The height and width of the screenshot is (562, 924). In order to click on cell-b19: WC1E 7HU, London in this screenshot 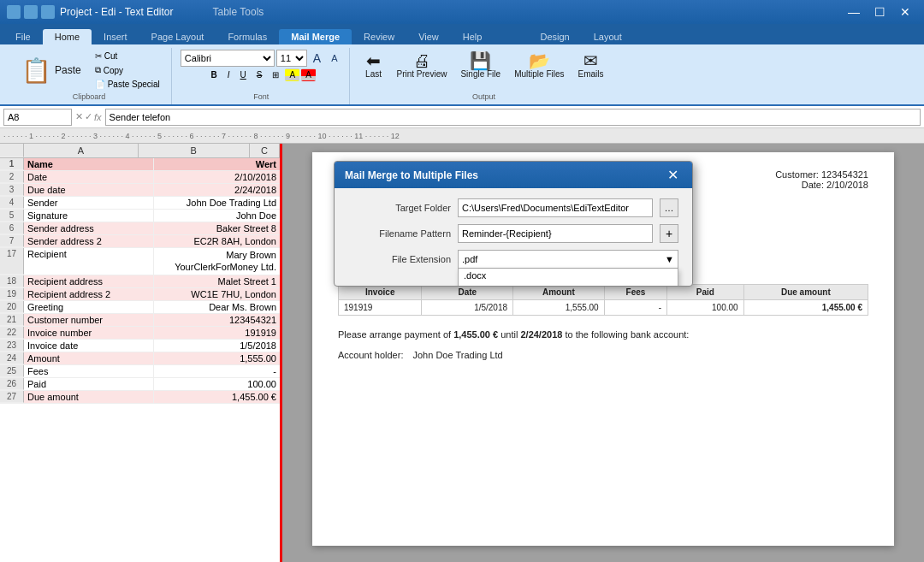, I will do `click(217, 294)`.